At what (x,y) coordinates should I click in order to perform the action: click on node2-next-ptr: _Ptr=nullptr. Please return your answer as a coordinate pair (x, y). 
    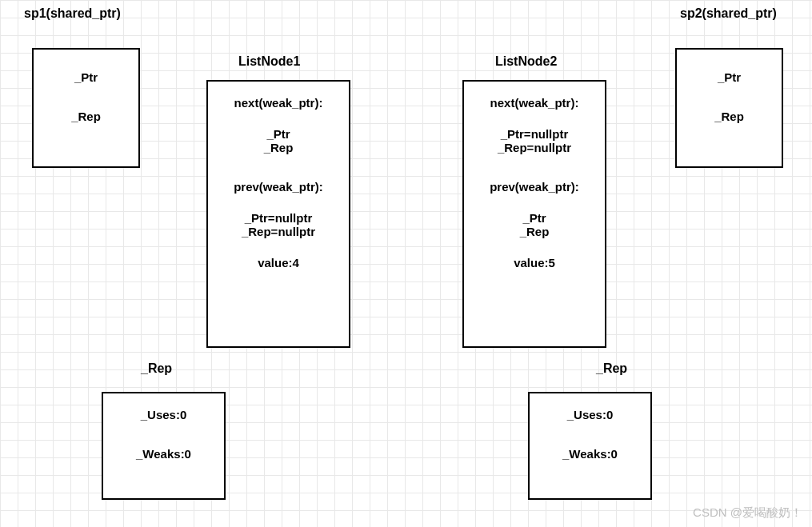
    Looking at the image, I should click on (534, 134).